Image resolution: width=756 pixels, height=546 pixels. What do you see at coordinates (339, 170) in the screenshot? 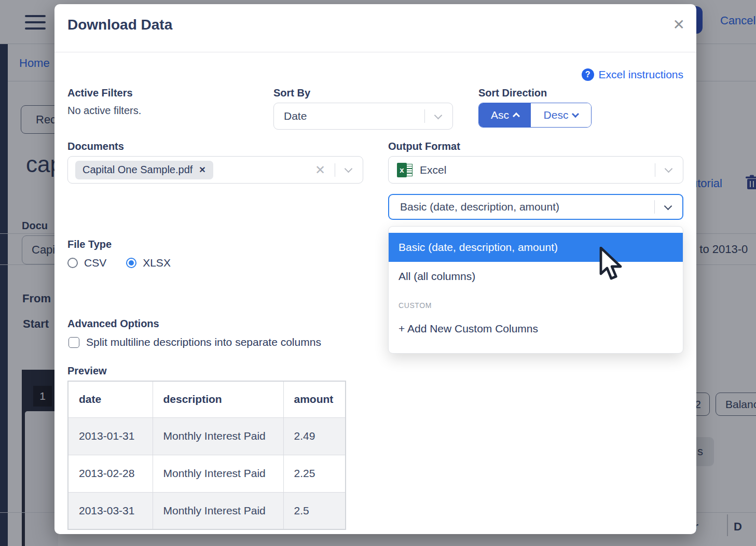
I see `select-controls: ✕` at bounding box center [339, 170].